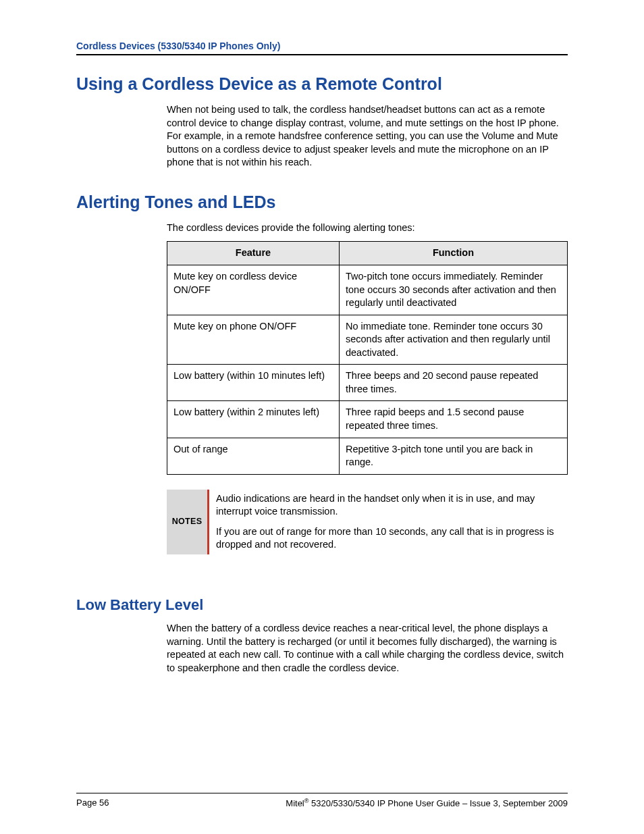  I want to click on table-row: Low battery (within 10 minutes left) Thr…, so click(367, 383).